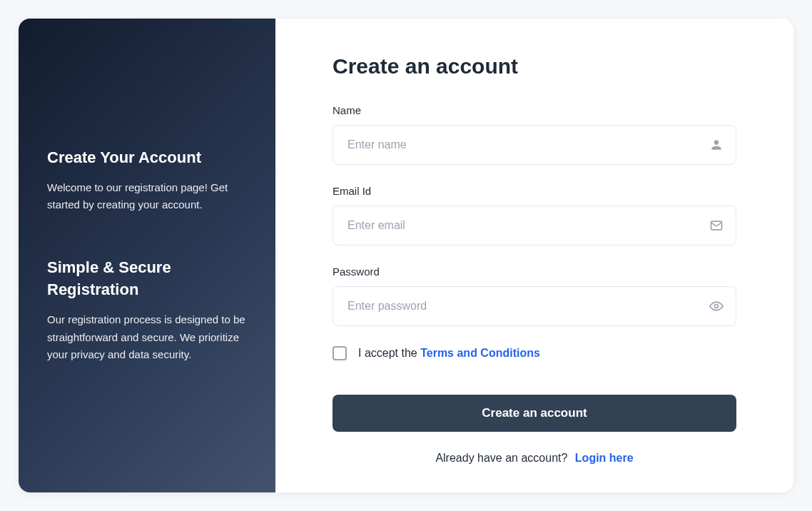 This screenshot has height=511, width=812. Describe the element at coordinates (480, 353) in the screenshot. I see `terms-link: Terms and Conditions` at that location.